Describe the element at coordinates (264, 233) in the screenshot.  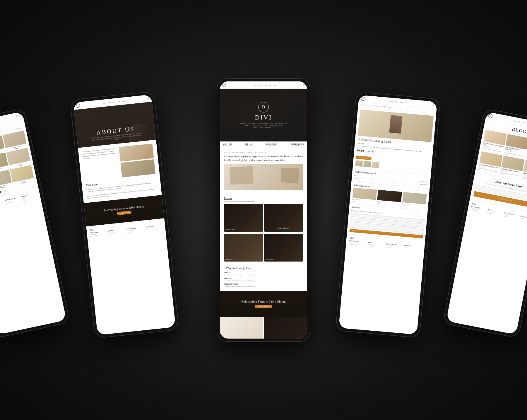
I see `center-menu-grid: Breakfast Menu Dine With Us Lunch Menu D…` at that location.